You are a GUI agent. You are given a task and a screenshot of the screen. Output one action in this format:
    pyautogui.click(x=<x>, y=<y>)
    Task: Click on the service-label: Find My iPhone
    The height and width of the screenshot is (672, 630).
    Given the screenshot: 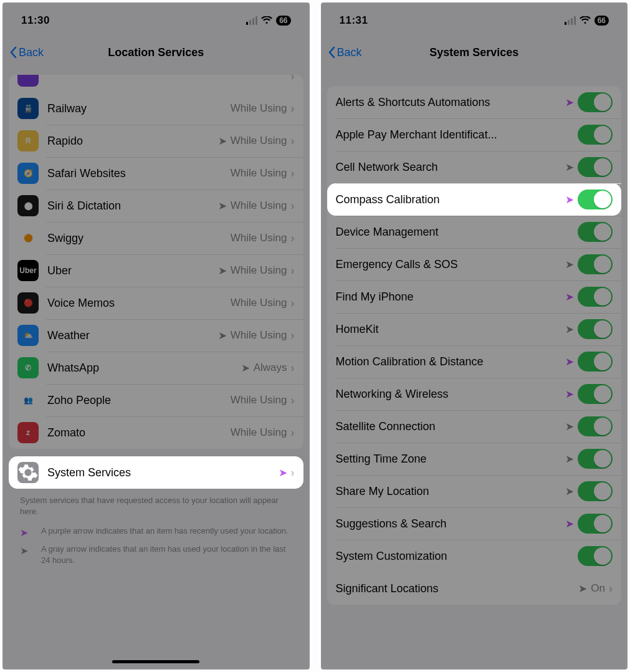 What is the action you would take?
    pyautogui.click(x=451, y=297)
    